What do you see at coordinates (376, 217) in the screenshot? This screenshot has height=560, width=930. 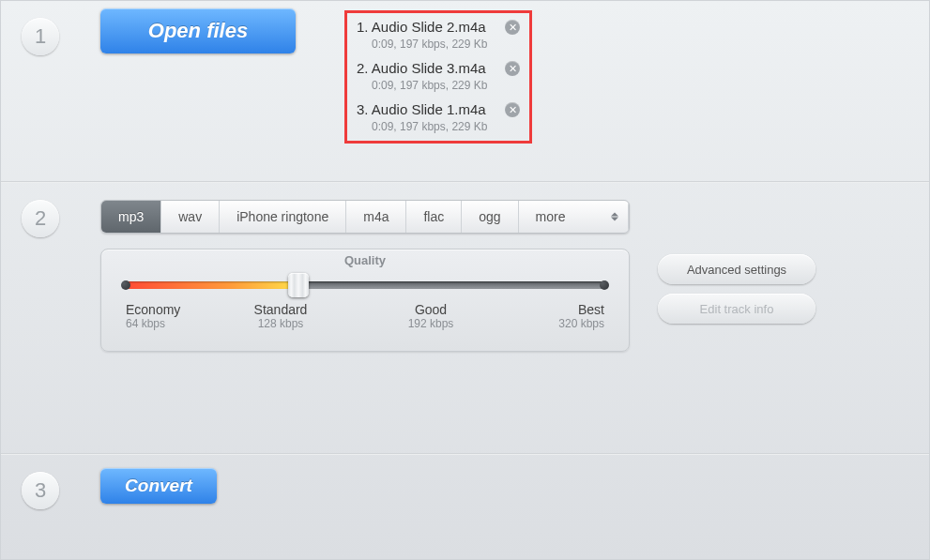 I see `tab-m4a: m4a` at bounding box center [376, 217].